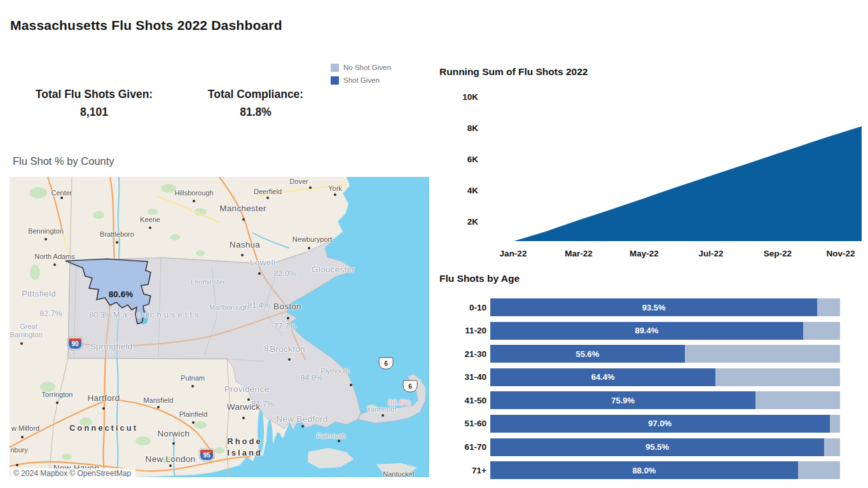  Describe the element at coordinates (465, 377) in the screenshot. I see `age-category-label: 31-40` at that location.